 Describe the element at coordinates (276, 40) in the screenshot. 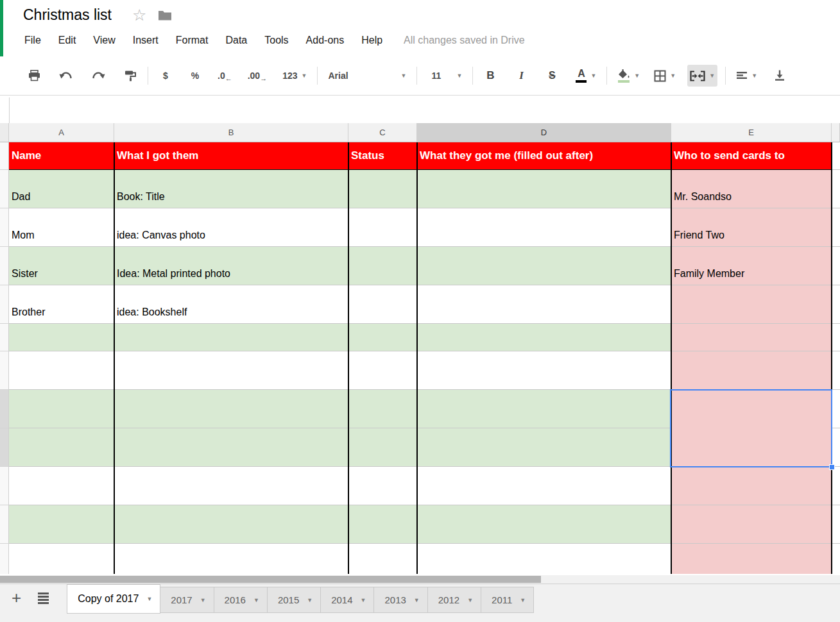

I see `menu-tools: Tools` at that location.